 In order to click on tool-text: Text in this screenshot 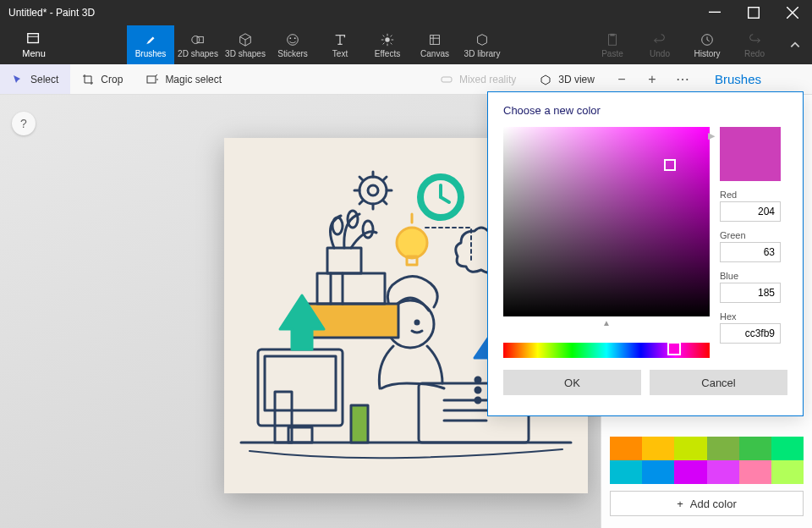, I will do `click(340, 45)`.